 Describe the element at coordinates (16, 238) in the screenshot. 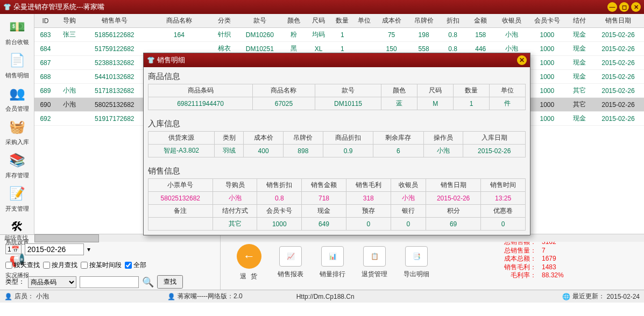

I see `super-legend: 超级查找` at that location.